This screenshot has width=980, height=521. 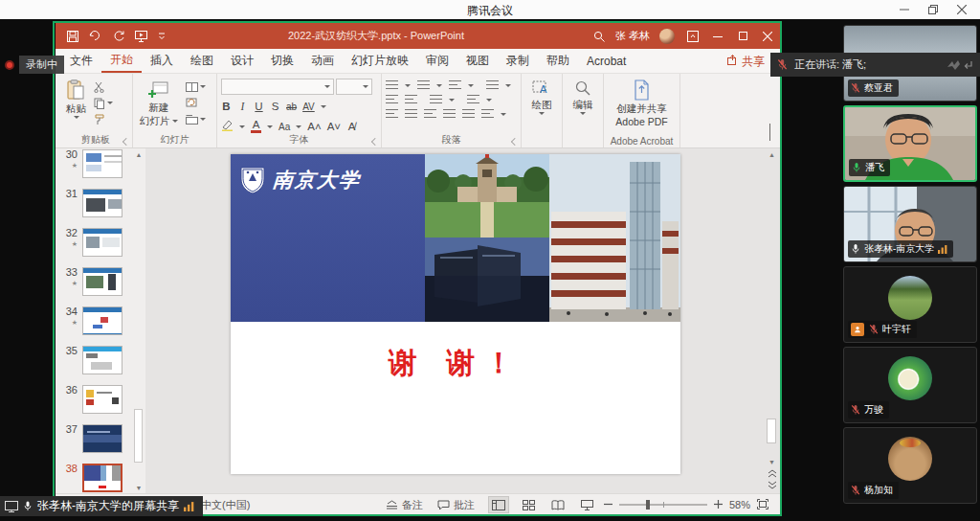 I want to click on decrease-indent-icon, so click(x=392, y=100).